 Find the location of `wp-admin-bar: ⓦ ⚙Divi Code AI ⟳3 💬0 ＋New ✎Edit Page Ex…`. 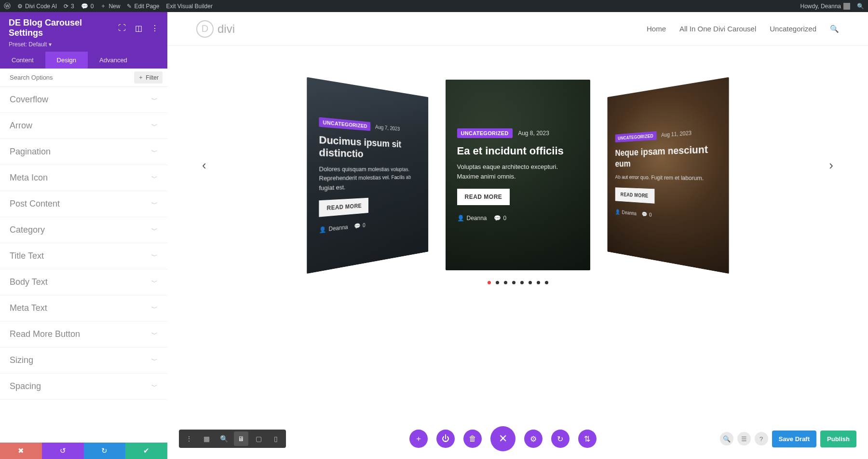

wp-admin-bar: ⓦ ⚙Divi Code AI ⟳3 💬0 ＋New ✎Edit Page Ex… is located at coordinates (434, 6).